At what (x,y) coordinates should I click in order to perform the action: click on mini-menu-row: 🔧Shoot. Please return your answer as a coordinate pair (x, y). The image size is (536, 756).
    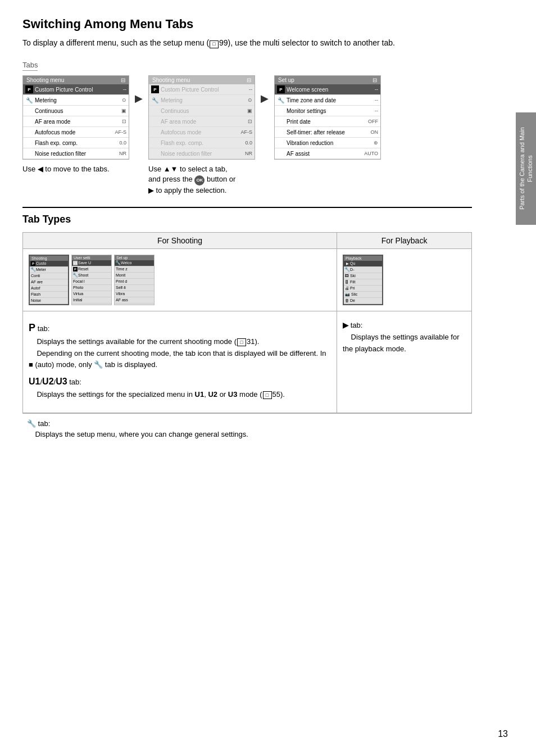
    Looking at the image, I should click on (92, 275).